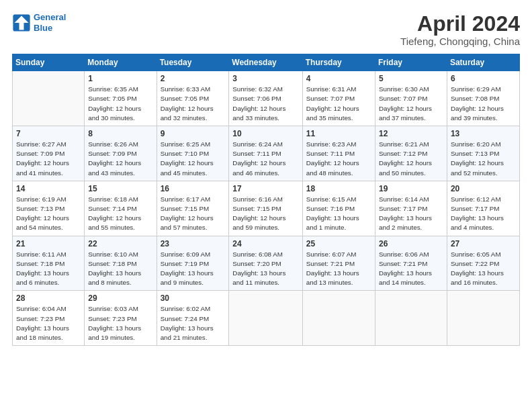  I want to click on day-number: 1, so click(120, 79).